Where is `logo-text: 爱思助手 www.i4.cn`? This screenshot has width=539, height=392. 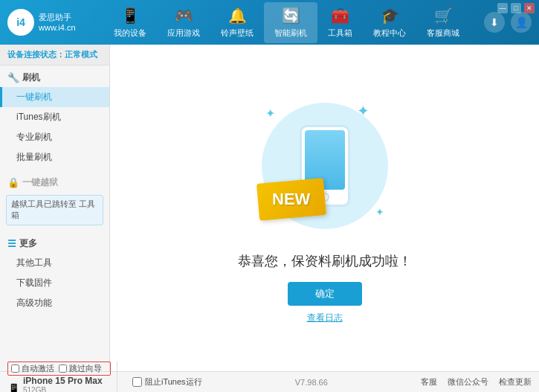 logo-text: 爱思助手 www.i4.cn is located at coordinates (57, 22).